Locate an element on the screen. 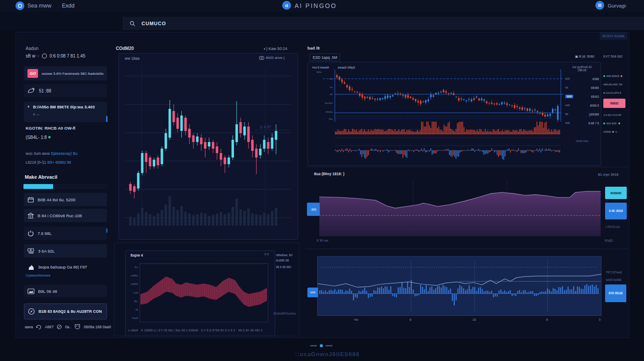 The width and height of the screenshot is (644, 361). nav-menu-item: Exdd is located at coordinates (68, 6).